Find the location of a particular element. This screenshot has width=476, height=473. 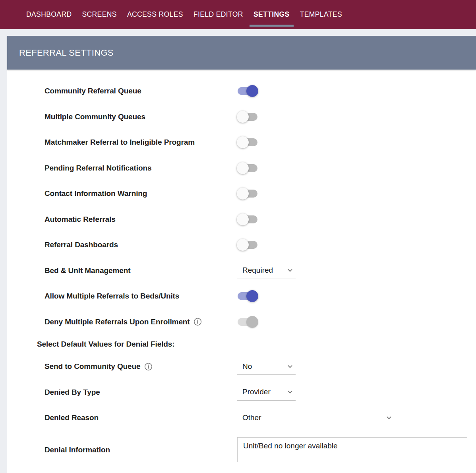

setting-row: Community Referral Queue is located at coordinates (242, 91).